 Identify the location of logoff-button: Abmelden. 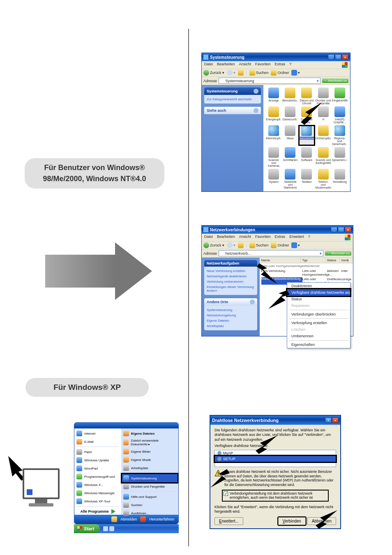
(129, 519).